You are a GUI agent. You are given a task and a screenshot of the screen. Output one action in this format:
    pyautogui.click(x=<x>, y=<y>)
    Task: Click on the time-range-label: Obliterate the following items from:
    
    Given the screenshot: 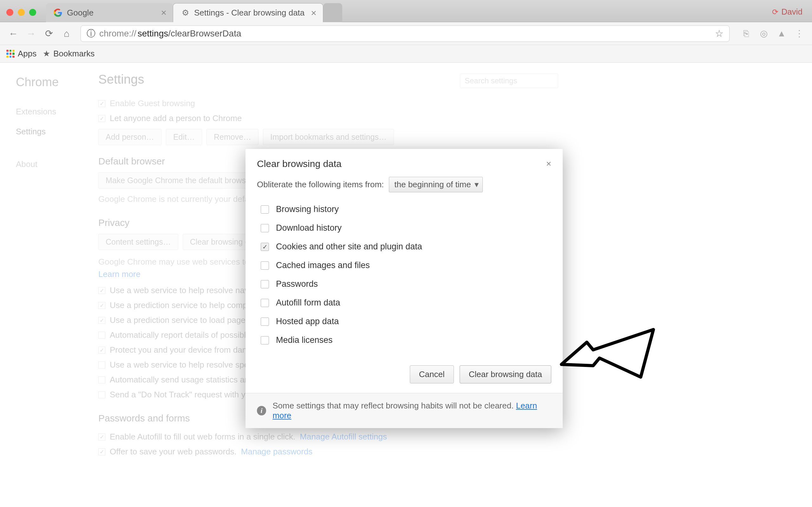 What is the action you would take?
    pyautogui.click(x=320, y=184)
    